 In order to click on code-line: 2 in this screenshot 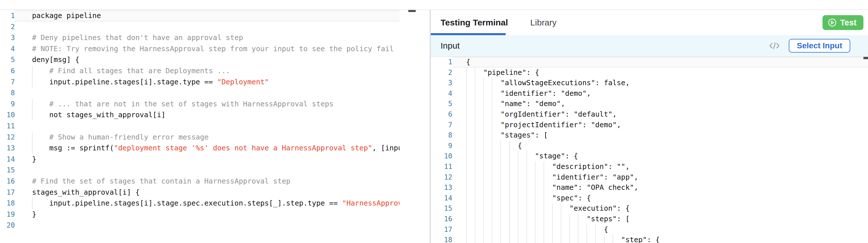, I will do `click(215, 27)`.